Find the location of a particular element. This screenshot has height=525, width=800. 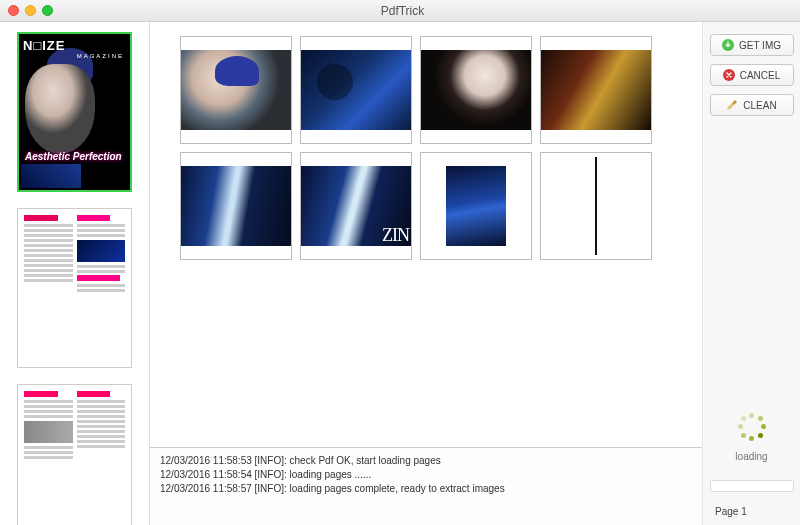

loading-spinner-icon is located at coordinates (752, 427).